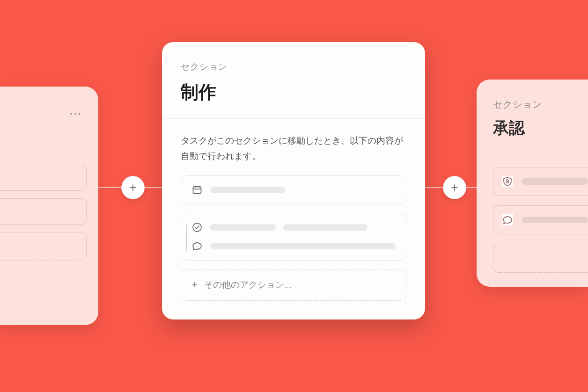 This screenshot has height=392, width=588. I want to click on right-section-card: セクション 承認, so click(532, 183).